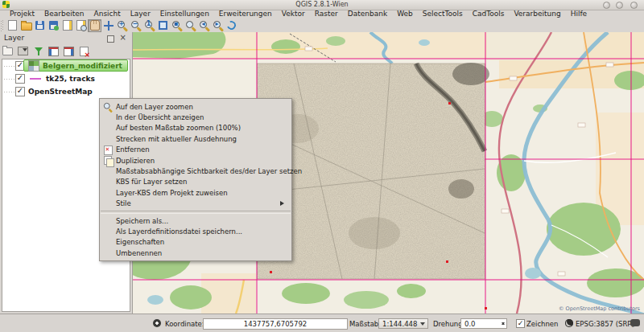  What do you see at coordinates (196, 106) in the screenshot?
I see `menu-zoom-to-layer: Auf den Layer zoomen` at bounding box center [196, 106].